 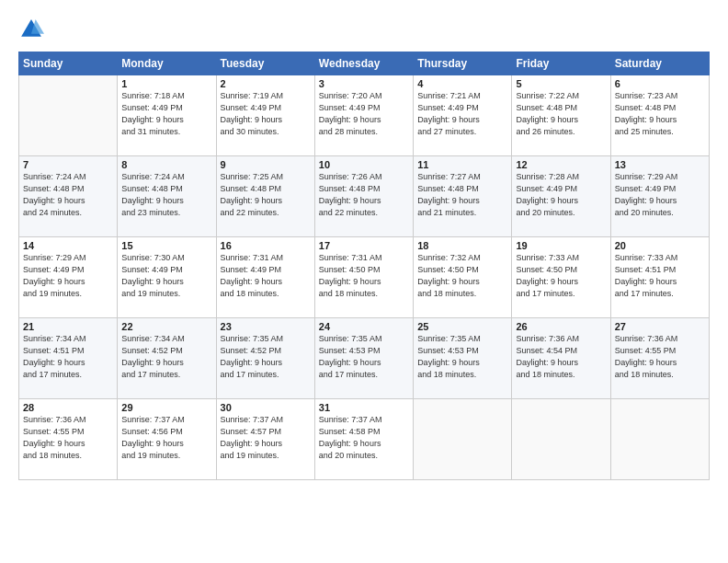 I want to click on calendar-cell: 3Sunrise: 7:20 AMSunset: 4:49 PMDaylight…, so click(x=364, y=116).